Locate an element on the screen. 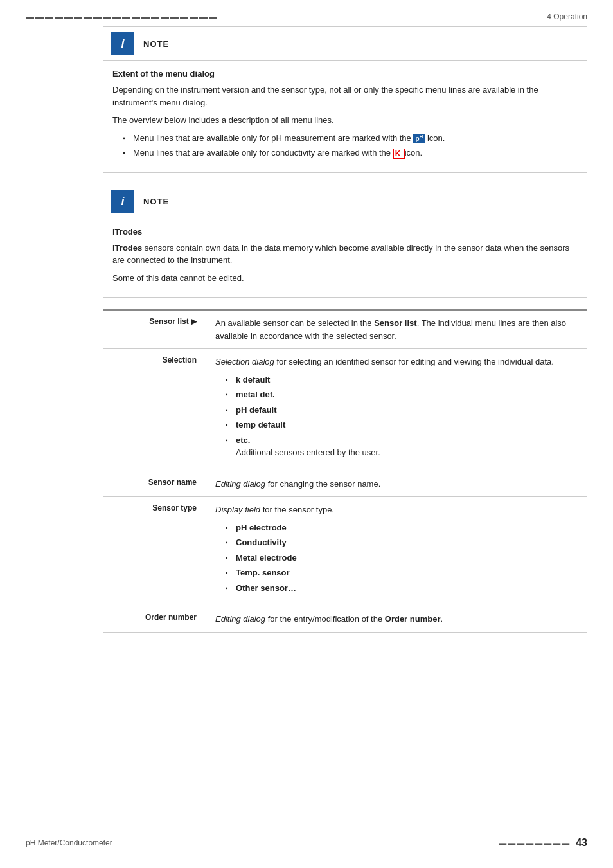 The width and height of the screenshot is (613, 868). sensor-type-italic: Display field is located at coordinates (238, 509).